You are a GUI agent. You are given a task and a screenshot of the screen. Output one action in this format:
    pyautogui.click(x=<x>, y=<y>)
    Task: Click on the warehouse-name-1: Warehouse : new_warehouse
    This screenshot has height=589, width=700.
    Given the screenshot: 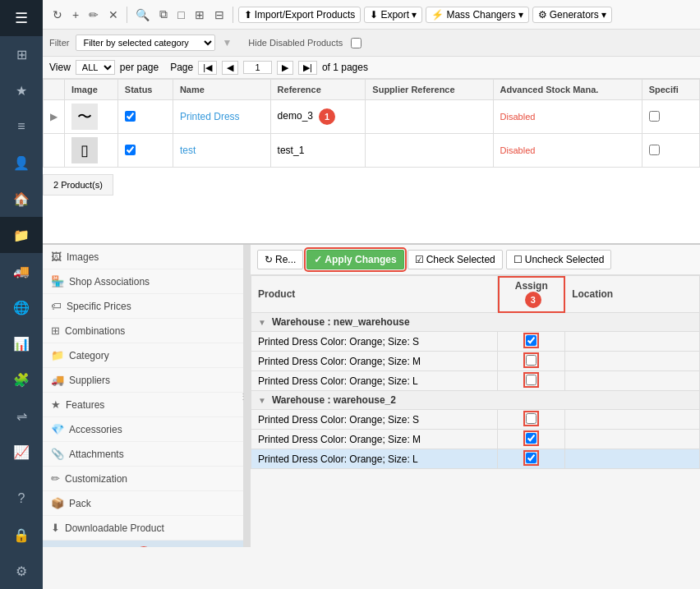 What is the action you would take?
    pyautogui.click(x=341, y=322)
    